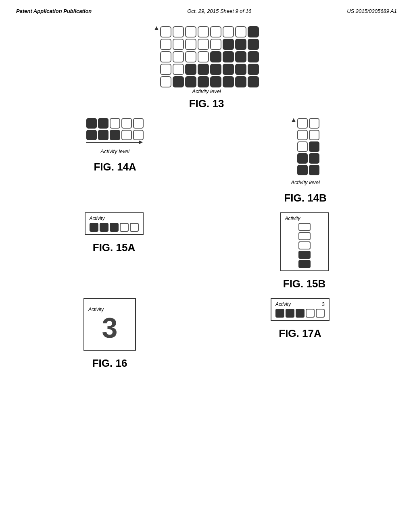 The image size is (413, 532). What do you see at coordinates (283, 304) in the screenshot?
I see `fig17a-title: Activity` at bounding box center [283, 304].